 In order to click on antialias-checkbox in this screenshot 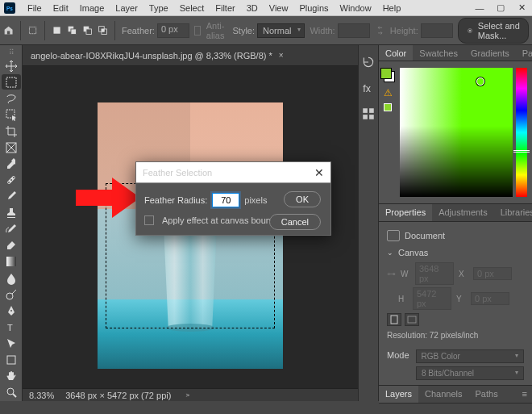, I will do `click(197, 31)`.